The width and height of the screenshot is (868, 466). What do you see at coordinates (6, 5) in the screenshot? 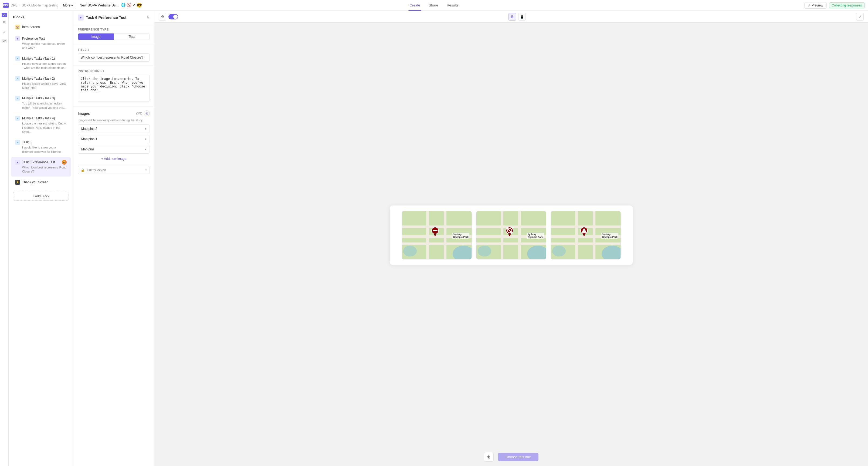
I see `app-logo: DPE` at bounding box center [6, 5].